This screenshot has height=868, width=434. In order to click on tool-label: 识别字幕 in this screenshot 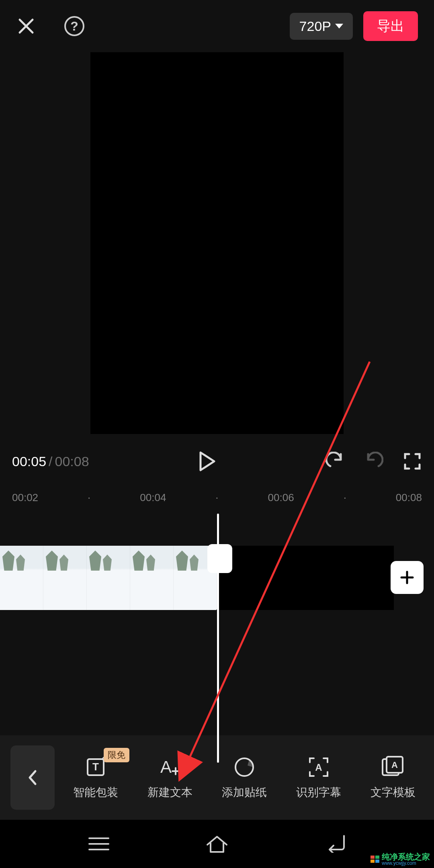, I will do `click(319, 792)`.